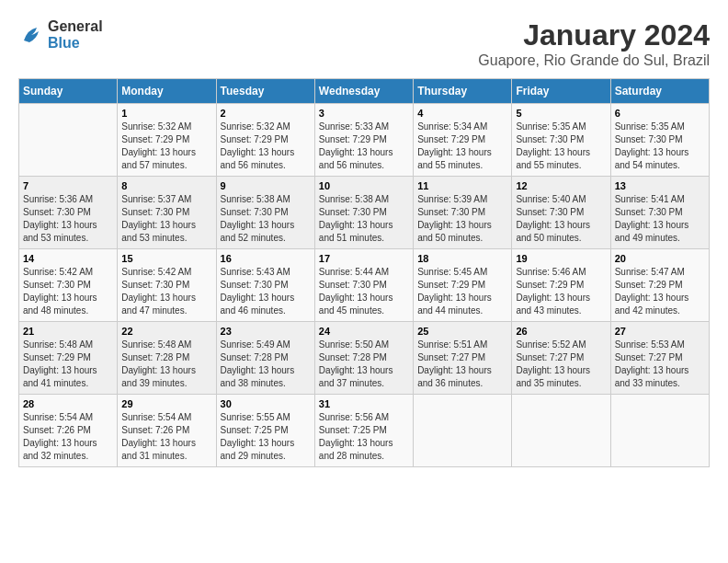 This screenshot has width=728, height=563. Describe the element at coordinates (660, 213) in the screenshot. I see `day-cell: 13Sunrise: 5:41 AMSunset: 7:30 PMDayligh…` at that location.